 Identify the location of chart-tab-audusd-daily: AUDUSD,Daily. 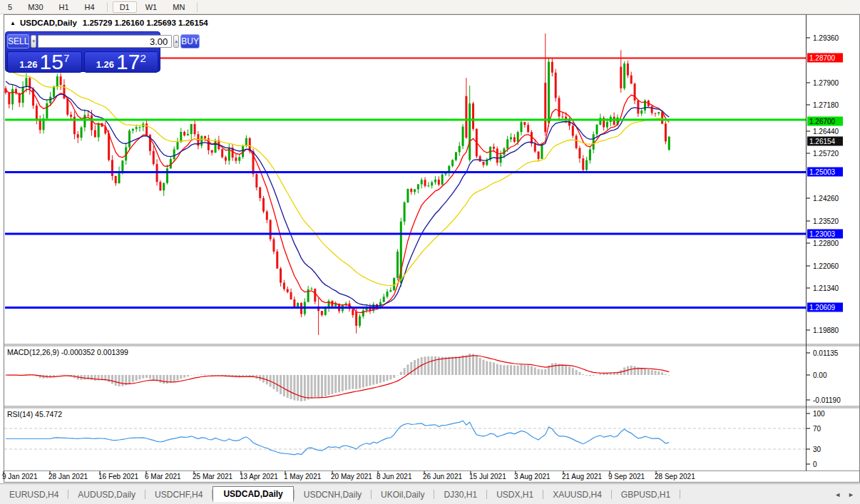
(107, 495).